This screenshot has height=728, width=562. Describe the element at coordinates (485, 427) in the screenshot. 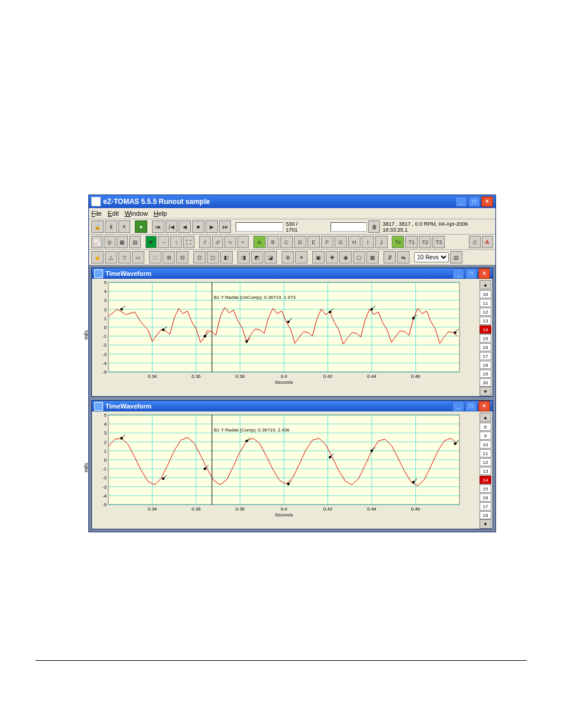

I see `channel-button-8: 8` at that location.